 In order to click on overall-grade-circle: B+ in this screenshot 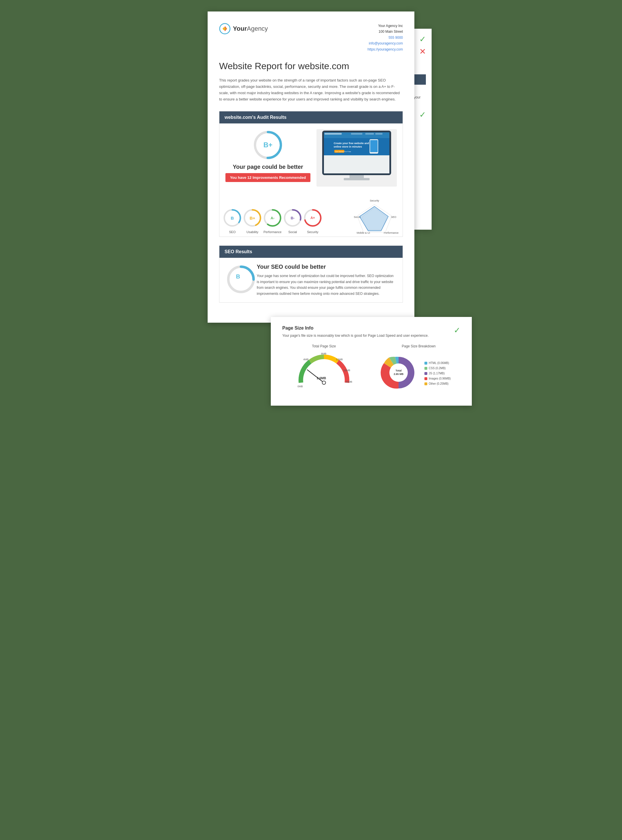, I will do `click(268, 145)`.